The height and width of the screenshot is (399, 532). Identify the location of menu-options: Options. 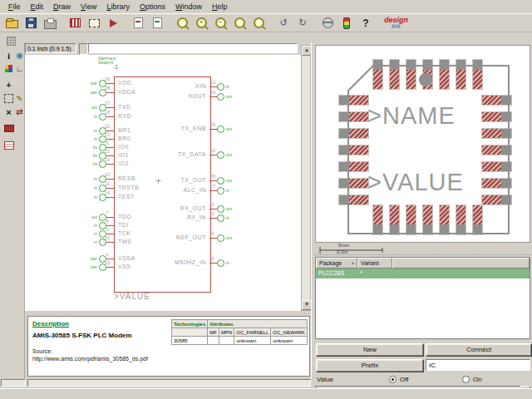
(153, 7).